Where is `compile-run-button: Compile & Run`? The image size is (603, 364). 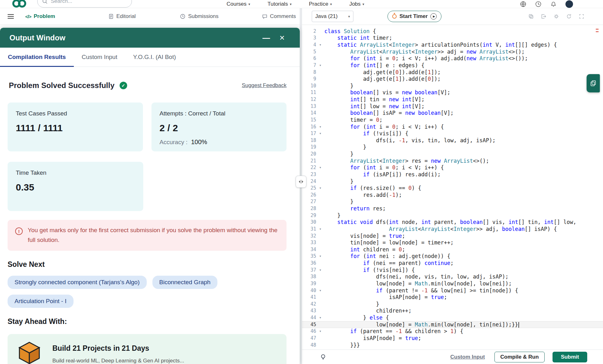 compile-run-button: Compile & Run is located at coordinates (520, 357).